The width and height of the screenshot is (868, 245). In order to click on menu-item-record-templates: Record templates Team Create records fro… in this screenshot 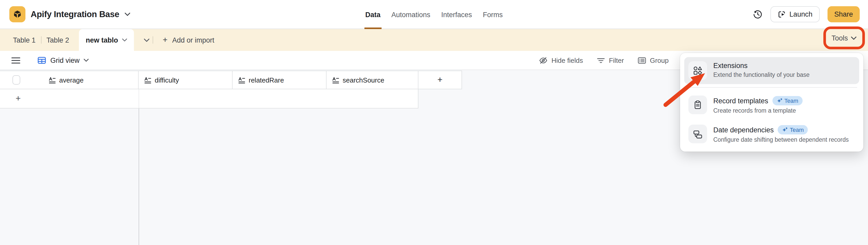, I will do `click(772, 105)`.